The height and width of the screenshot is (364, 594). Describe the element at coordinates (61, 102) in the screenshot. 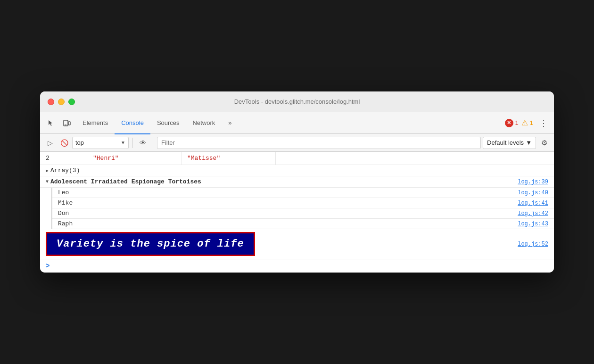

I see `traffic-lights` at that location.